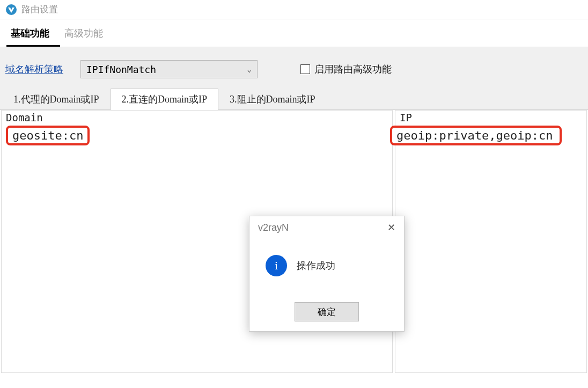  I want to click on ip-textarea: geoip:private,geoip:cn, so click(476, 135).